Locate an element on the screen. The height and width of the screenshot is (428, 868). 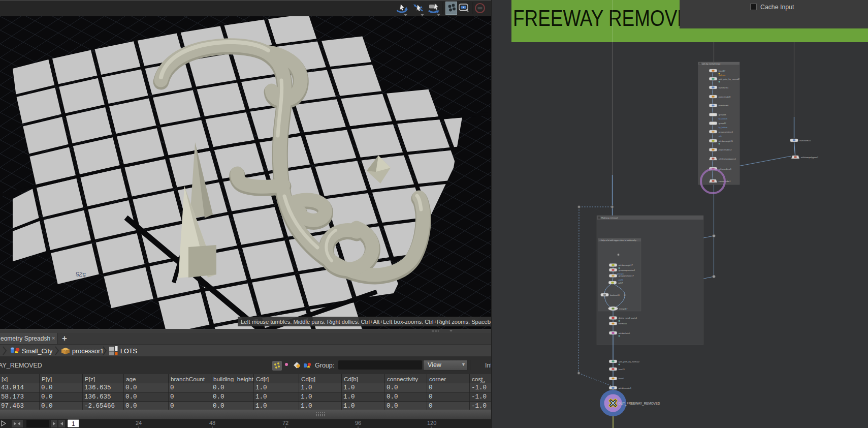
svg-text: groupcombine1 is located at coordinates (726, 132).